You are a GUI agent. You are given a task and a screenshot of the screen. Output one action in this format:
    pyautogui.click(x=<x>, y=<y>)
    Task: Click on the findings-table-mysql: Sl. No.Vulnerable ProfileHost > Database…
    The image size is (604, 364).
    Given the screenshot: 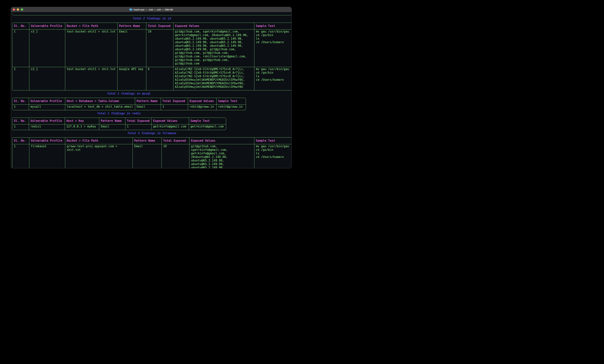 What is the action you would take?
    pyautogui.click(x=129, y=104)
    